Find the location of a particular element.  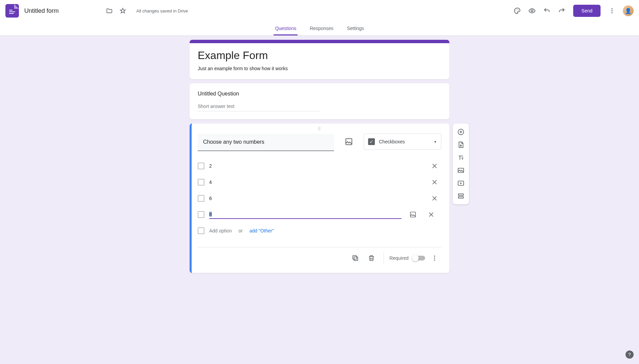

option-row-editing is located at coordinates (320, 215).